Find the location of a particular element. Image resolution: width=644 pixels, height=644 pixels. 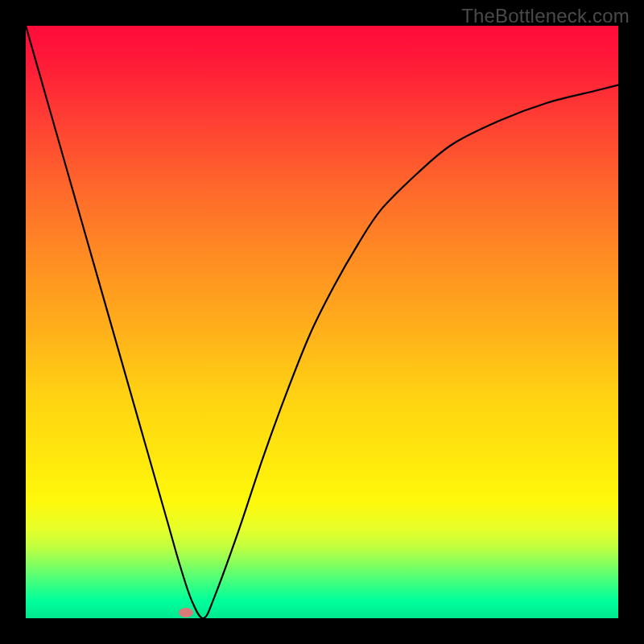

watermark-text: TheBottleneck.com is located at coordinates (546, 16).